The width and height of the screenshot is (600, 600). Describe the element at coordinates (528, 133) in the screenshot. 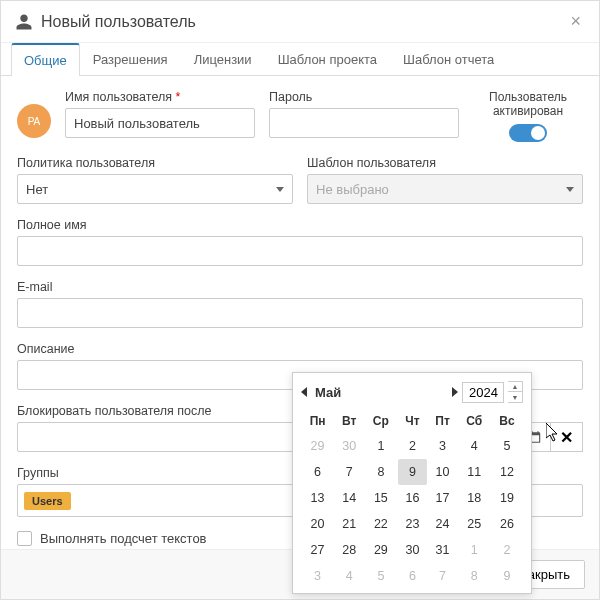

I see `activated-toggle` at that location.